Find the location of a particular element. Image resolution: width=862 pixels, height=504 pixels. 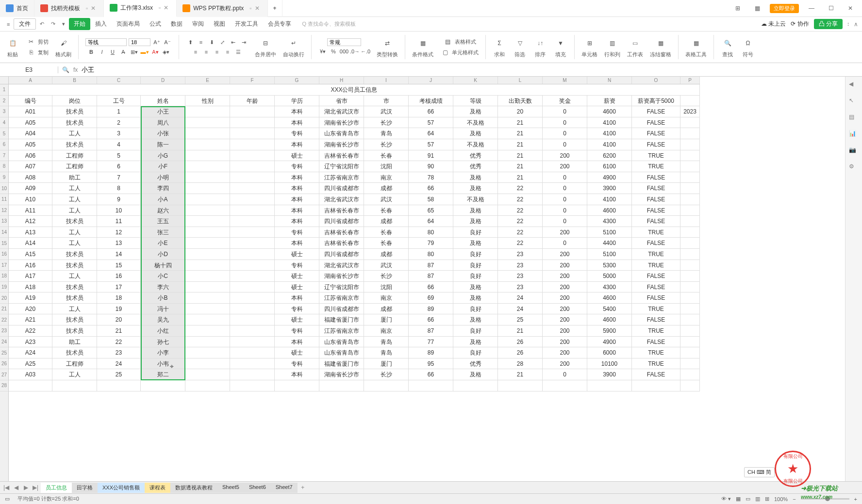

header-cell: 性别 is located at coordinates (208, 101).